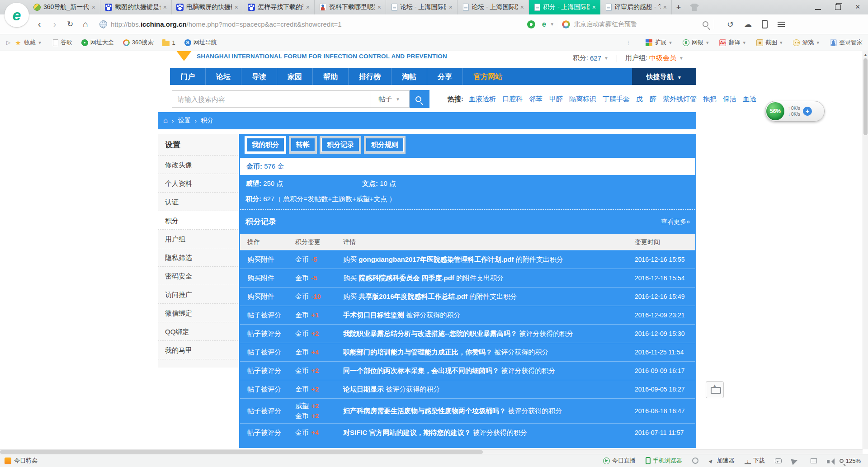  What do you see at coordinates (184, 121) in the screenshot?
I see `breadcrumb-link: 设置` at bounding box center [184, 121].